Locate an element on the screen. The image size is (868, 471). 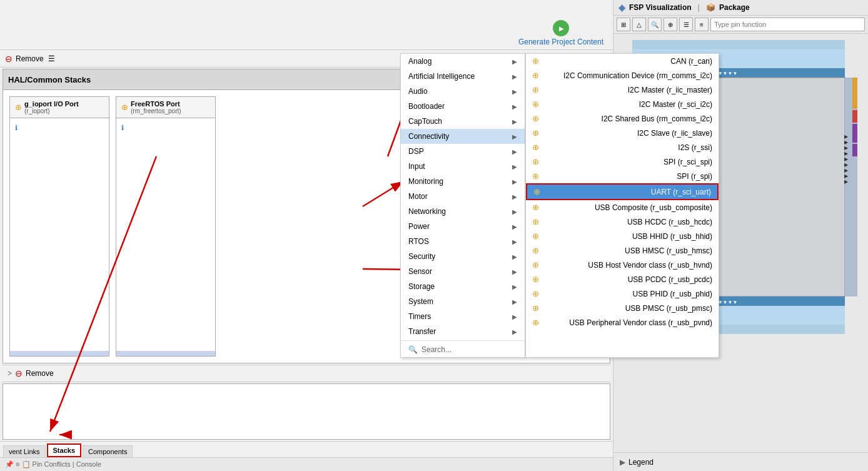
list-icon: ☰ is located at coordinates (51, 59).